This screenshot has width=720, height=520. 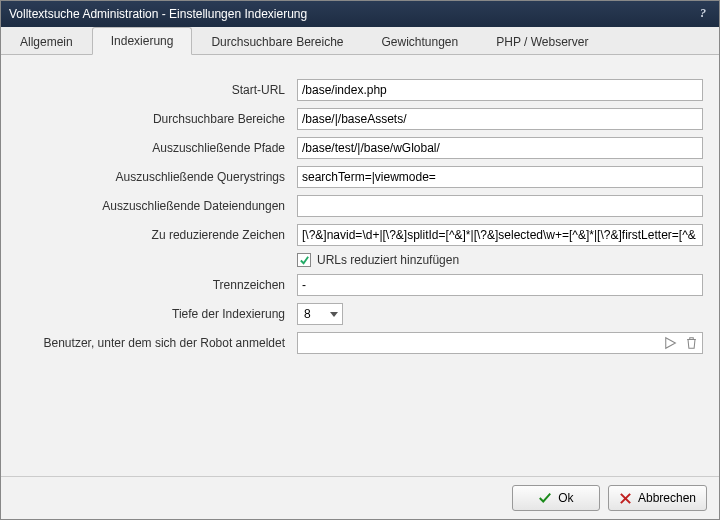 What do you see at coordinates (360, 14) in the screenshot?
I see `titlebar: Volltextsuche Administration - Einstellu…` at bounding box center [360, 14].